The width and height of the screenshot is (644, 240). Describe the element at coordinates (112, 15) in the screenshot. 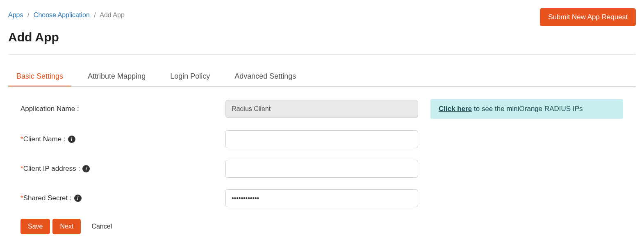

I see `breadcrumb-current: Add App` at that location.